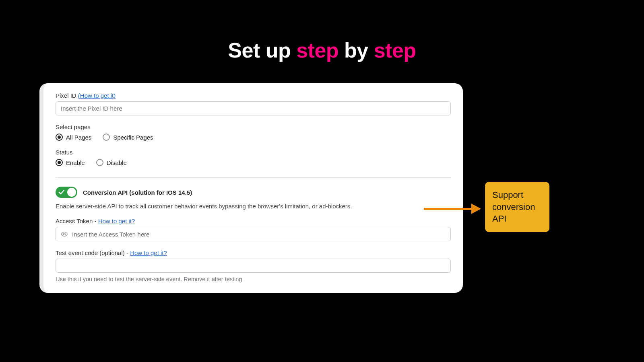  I want to click on heading-part3: by, so click(356, 50).